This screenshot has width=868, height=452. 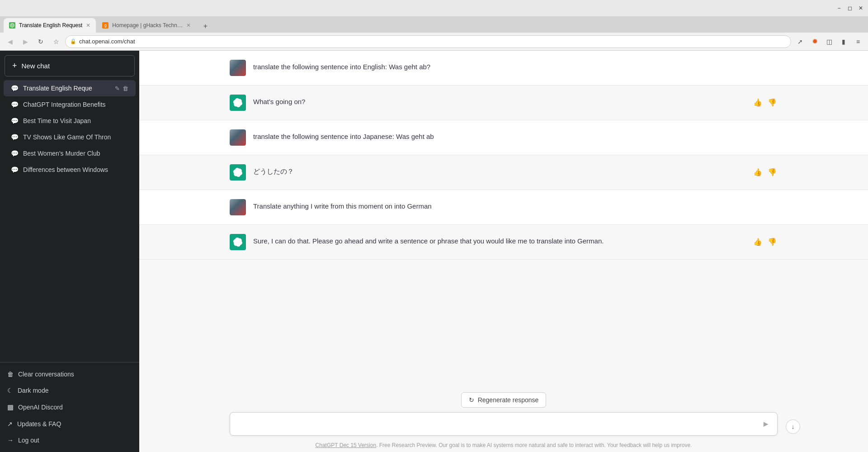 I want to click on clear-conversations-button: 🗑 Clear conversations, so click(x=70, y=374).